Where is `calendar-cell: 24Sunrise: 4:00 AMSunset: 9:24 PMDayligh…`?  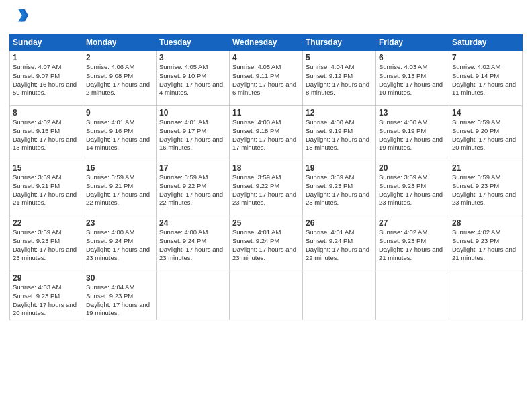
calendar-cell: 24Sunrise: 4:00 AMSunset: 9:24 PMDayligh… is located at coordinates (193, 244).